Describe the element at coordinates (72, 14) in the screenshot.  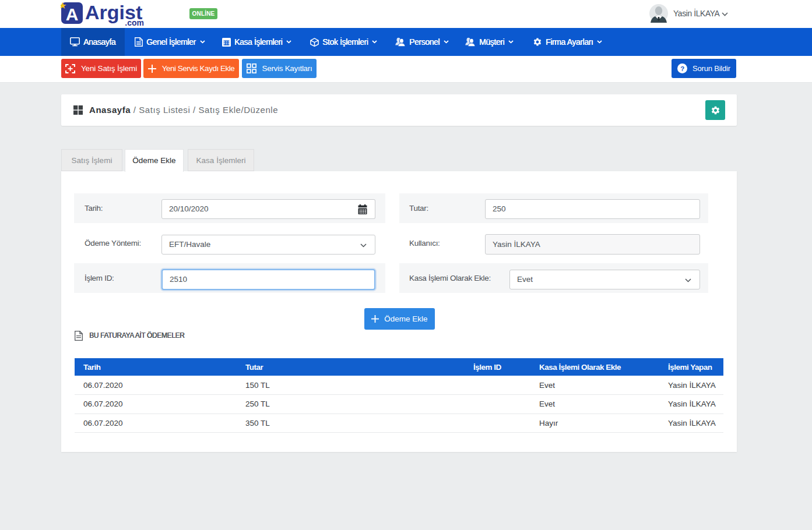
I see `svg-text: A` at that location.